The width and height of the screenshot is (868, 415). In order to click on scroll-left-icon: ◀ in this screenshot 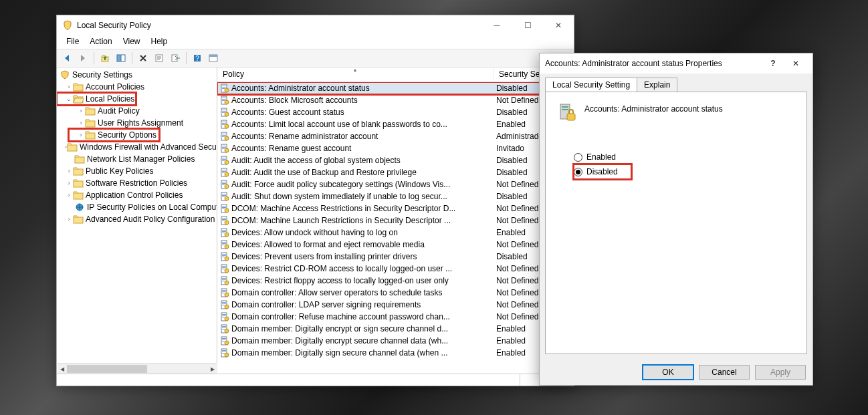, I will do `click(62, 369)`.